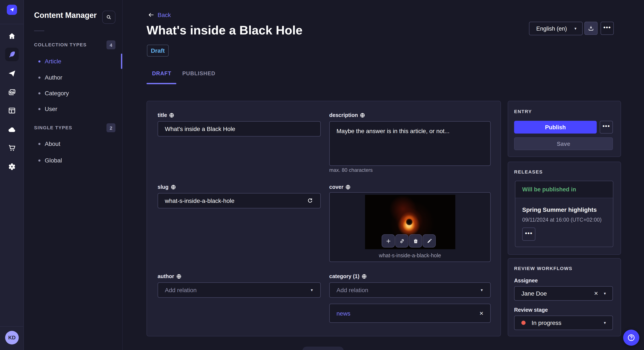 The image size is (644, 350). Describe the element at coordinates (199, 74) in the screenshot. I see `tab-published: PUBLISHED` at that location.